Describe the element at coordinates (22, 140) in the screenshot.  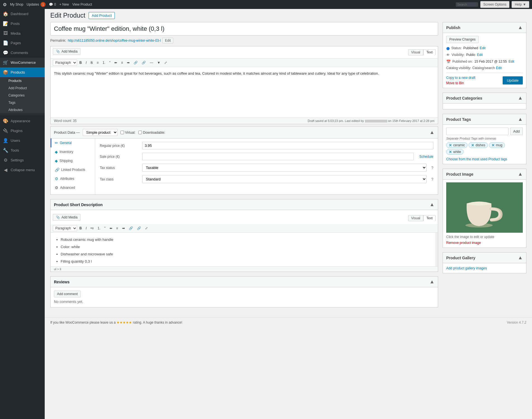
I see `sidebar-item-users: 👤 Users` at that location.